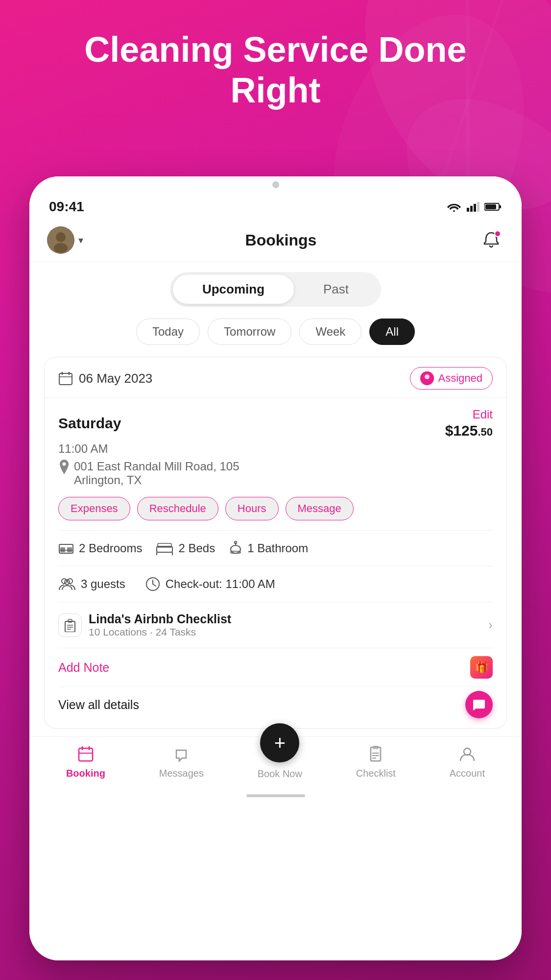  I want to click on guest-info: 3 guests Check-out: 11:00 AM, so click(275, 589).